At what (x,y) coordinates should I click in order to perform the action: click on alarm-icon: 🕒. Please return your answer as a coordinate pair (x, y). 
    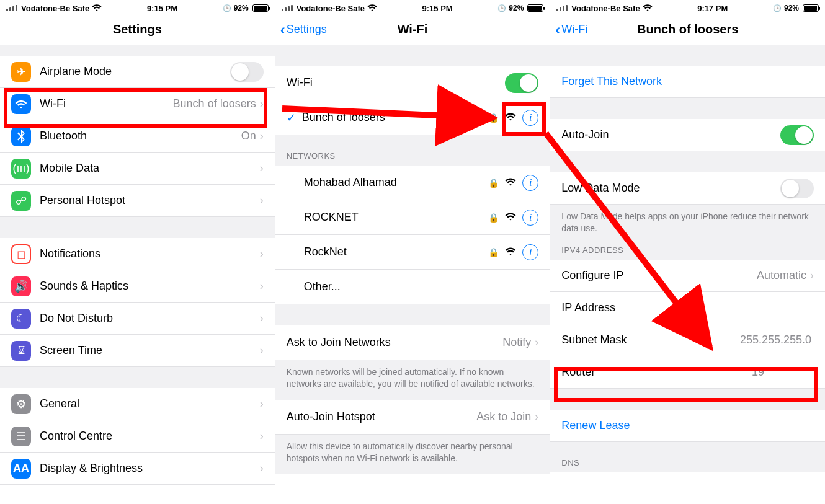
    Looking at the image, I should click on (777, 9).